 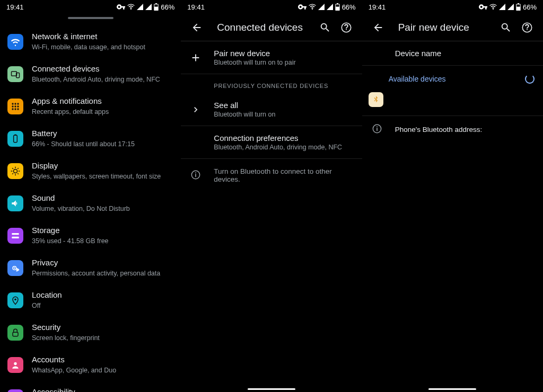 I want to click on setting-row-wifi: Network & internetWi-Fi, mobile, data us…, so click(x=90, y=41).